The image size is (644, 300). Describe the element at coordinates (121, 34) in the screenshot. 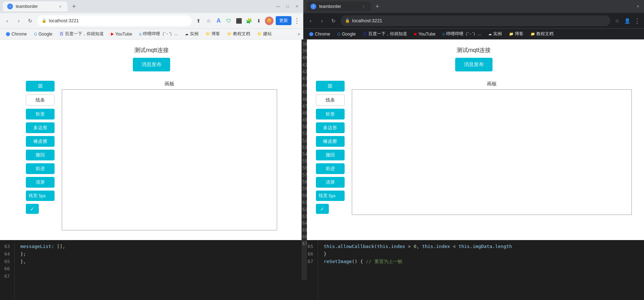

I see `bookmark-youtube-left: ▶ YouTube` at that location.